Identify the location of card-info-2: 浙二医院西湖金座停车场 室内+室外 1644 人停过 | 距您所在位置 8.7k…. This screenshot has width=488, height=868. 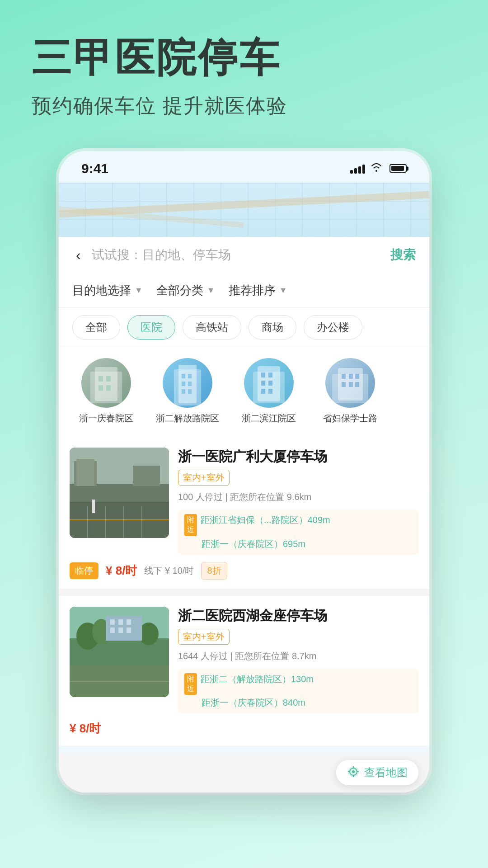
(298, 660).